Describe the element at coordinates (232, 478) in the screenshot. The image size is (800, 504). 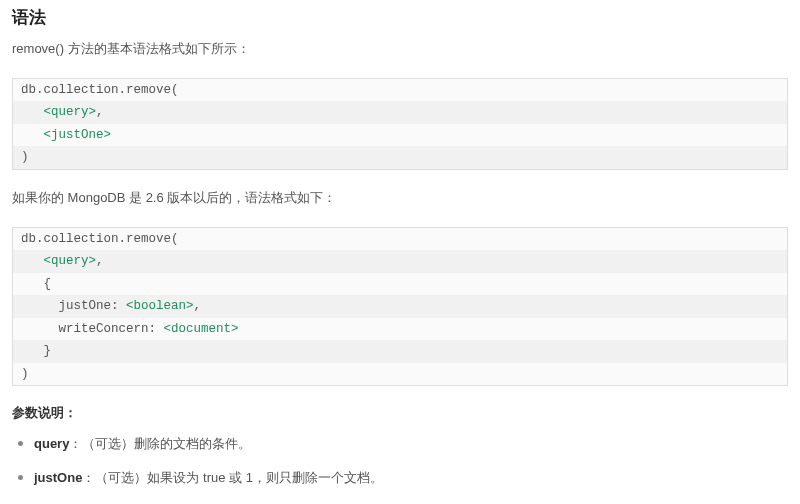
I see `param-desc: ：（可选）如果设为 true 或 1，则只删除一个文档。` at that location.